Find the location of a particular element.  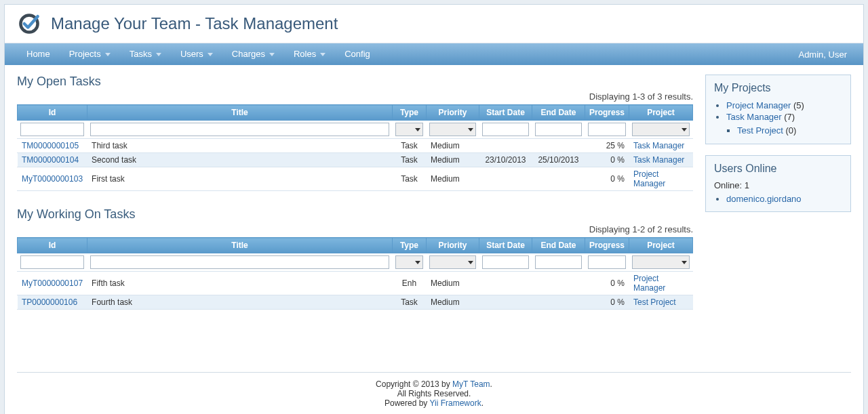

working-tasks-summary: Displaying 1-2 of 2 results. is located at coordinates (355, 229).